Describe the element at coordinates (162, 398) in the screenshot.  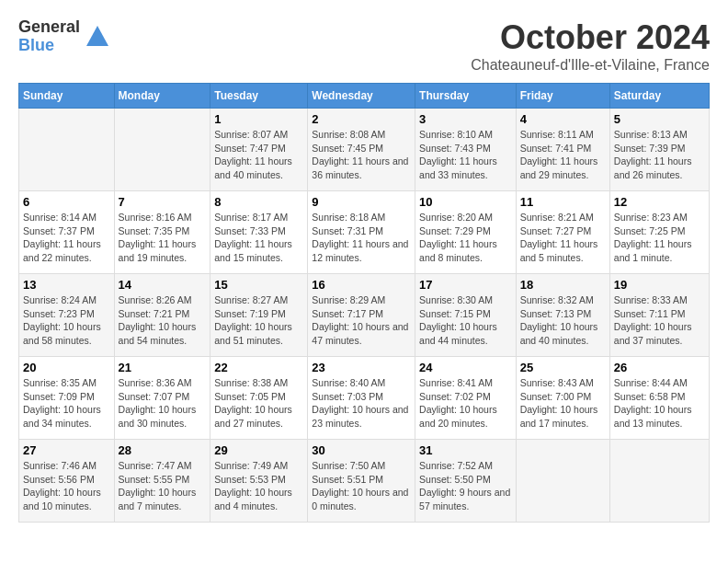
I see `calendar-cell: 21Sunrise: 8:36 AM Sunset: 7:07 PM Dayli…` at that location.